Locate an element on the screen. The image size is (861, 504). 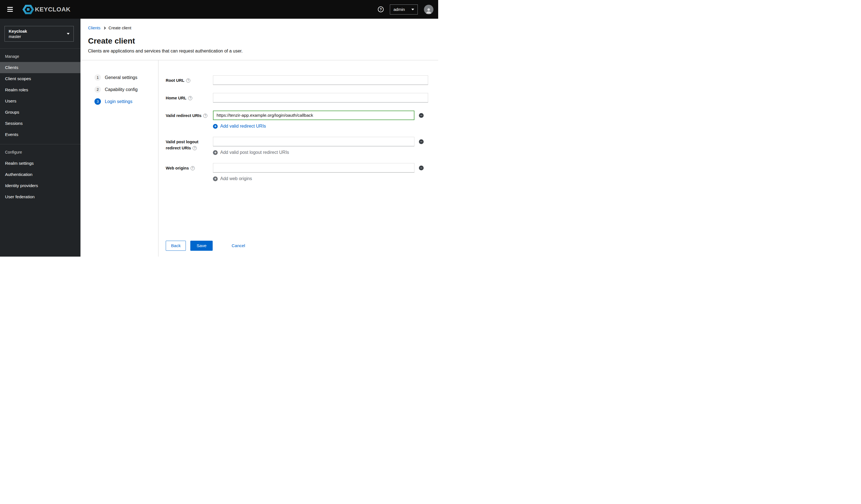
page-subtitle: Clients are applications and services th… is located at coordinates (258, 51).